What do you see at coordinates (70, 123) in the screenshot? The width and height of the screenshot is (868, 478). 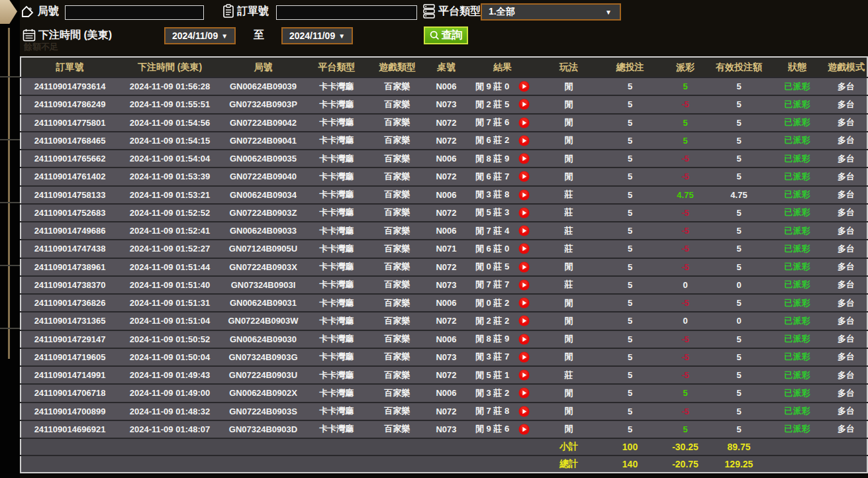 I see `cell-order-id: 241109014775801` at bounding box center [70, 123].